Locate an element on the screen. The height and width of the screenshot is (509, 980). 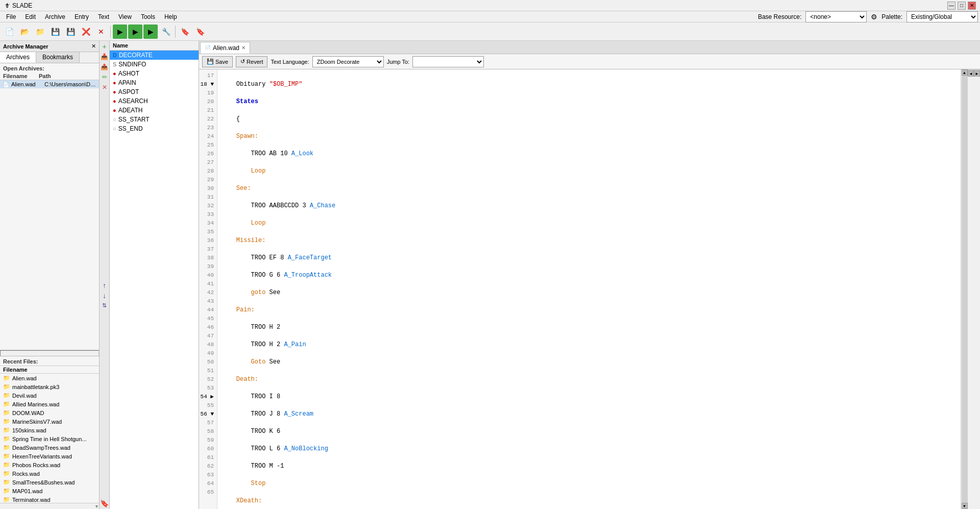
vscroll-up-button: ▲ is located at coordinates (965, 72).